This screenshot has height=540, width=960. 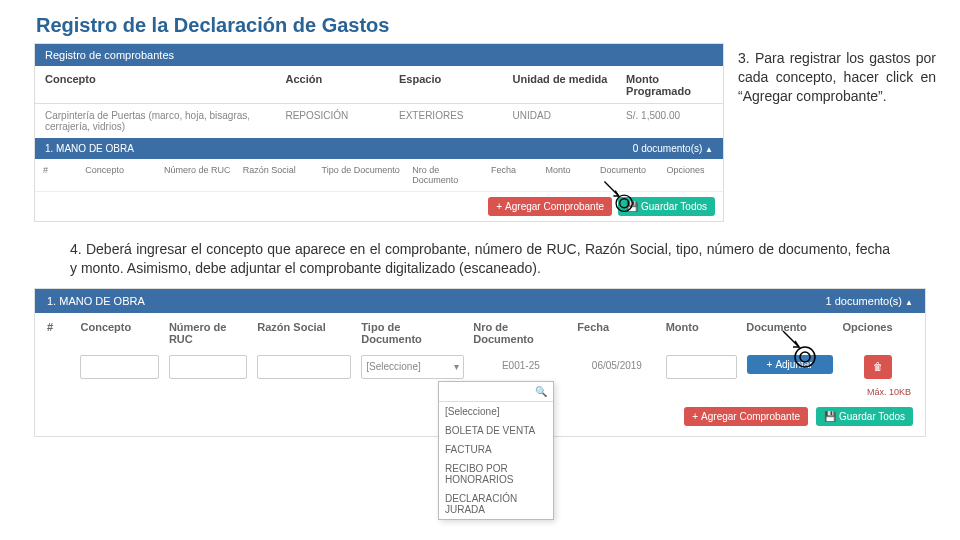 What do you see at coordinates (520, 333) in the screenshot?
I see `sh2-nrodoc: Nro de Documento` at bounding box center [520, 333].